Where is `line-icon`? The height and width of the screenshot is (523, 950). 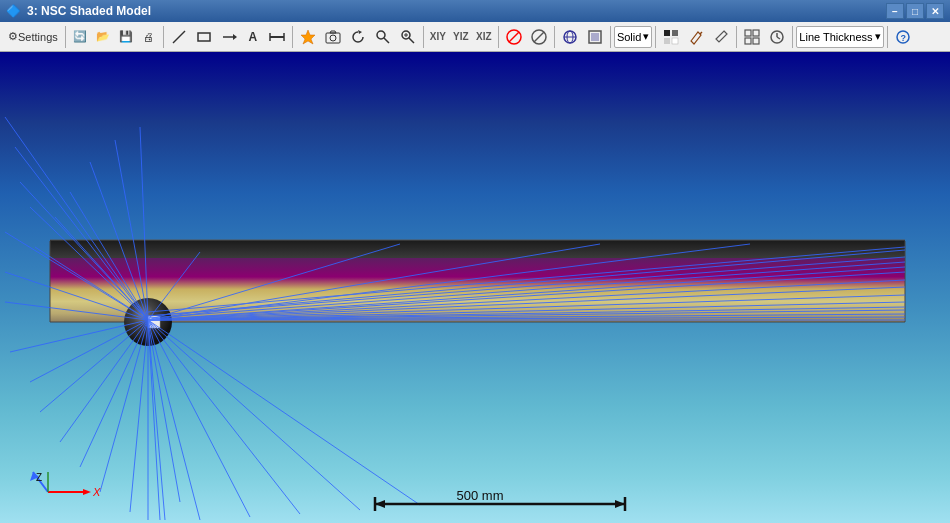
line-icon is located at coordinates (179, 37).